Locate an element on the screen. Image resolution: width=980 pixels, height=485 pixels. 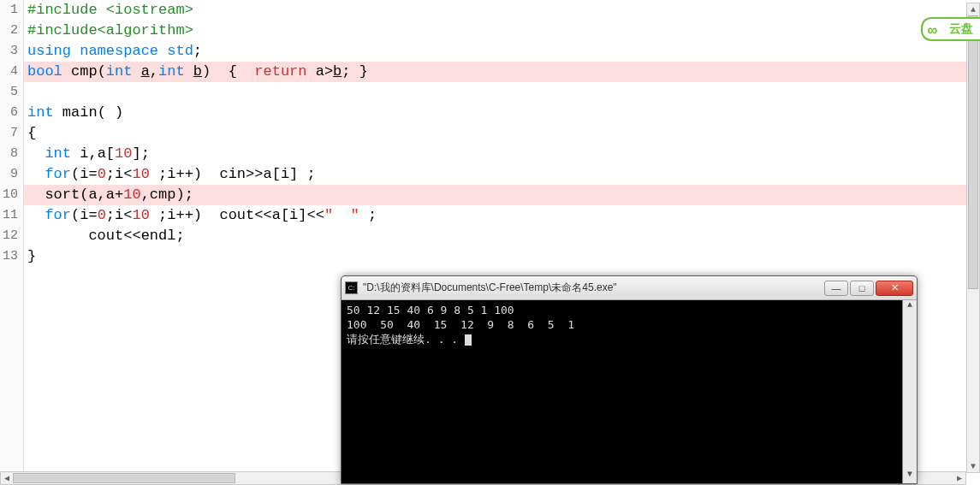
console-title-text: "D:\我的资料库\Documents\C-Free\Temp\未命名45.ex… is located at coordinates (594, 287).